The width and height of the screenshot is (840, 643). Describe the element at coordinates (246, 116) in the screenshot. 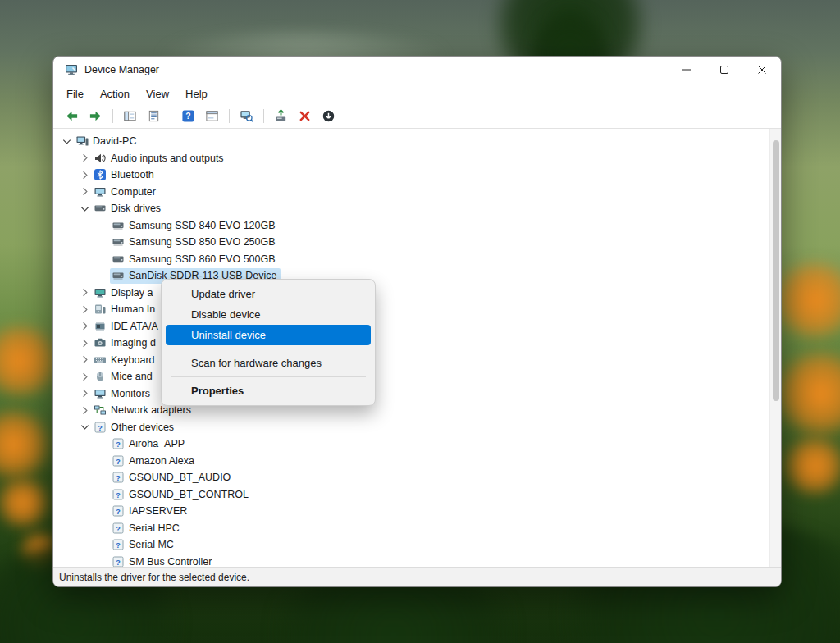

I see `scan-hardware-button` at that location.